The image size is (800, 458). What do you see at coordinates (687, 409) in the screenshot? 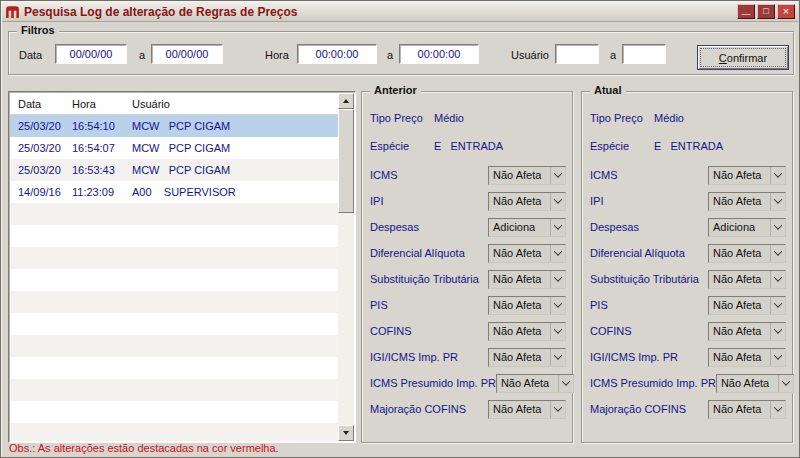
I see `field-row: Majoração COFINS Não Afeta` at bounding box center [687, 409].